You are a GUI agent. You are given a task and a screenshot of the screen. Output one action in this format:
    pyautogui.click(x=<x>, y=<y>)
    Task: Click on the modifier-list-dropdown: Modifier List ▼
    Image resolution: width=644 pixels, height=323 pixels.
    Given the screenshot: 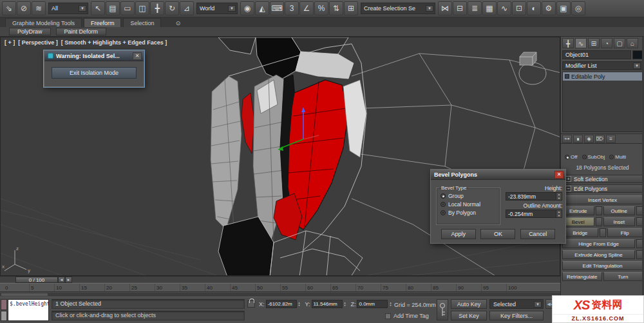 What is the action you would take?
    pyautogui.click(x=603, y=66)
    